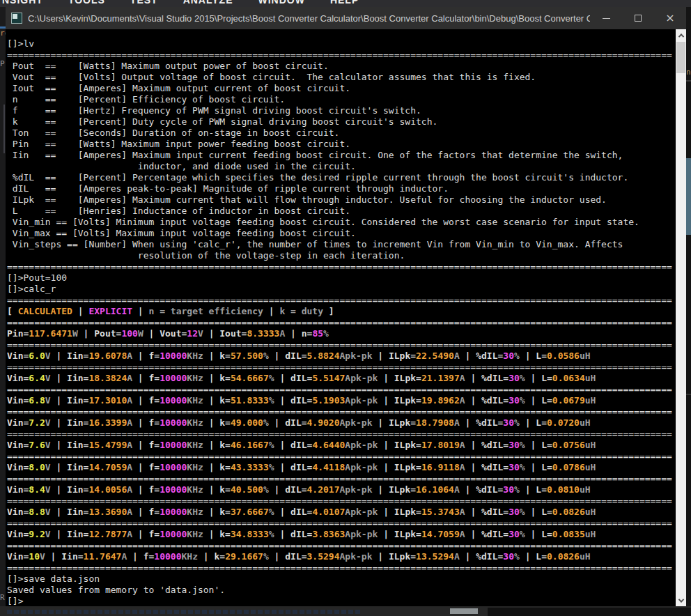 The image size is (691, 616). I want to click on console-line-help: resolution of the voltage-step in each i…, so click(341, 256).